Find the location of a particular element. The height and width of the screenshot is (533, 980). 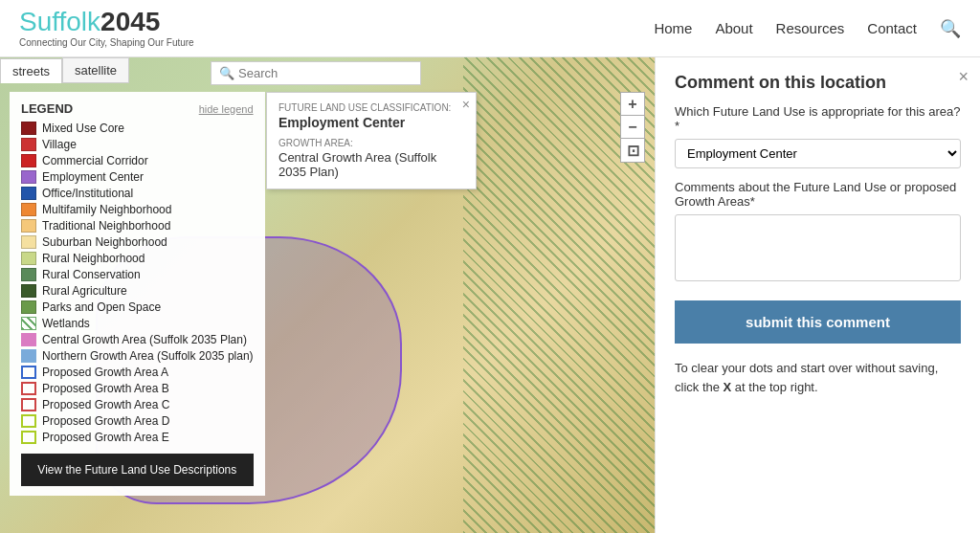

submit-comment-button: submit this comment is located at coordinates (817, 322).